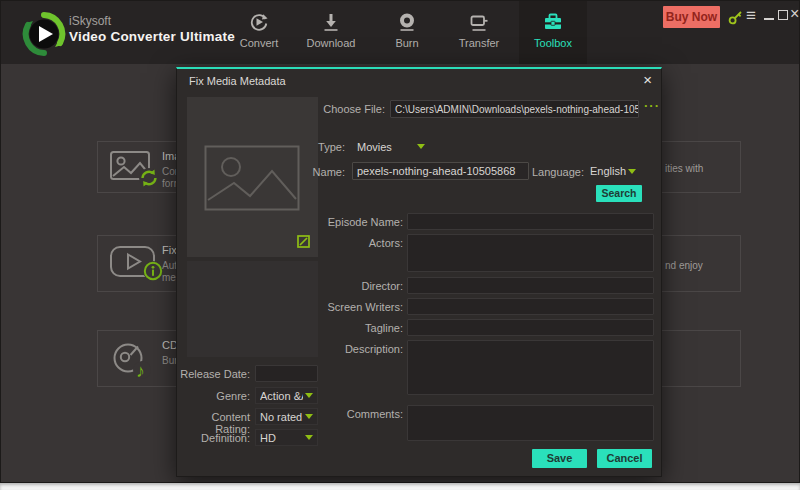 Image resolution: width=800 pixels, height=490 pixels. I want to click on tagline-label: Tagline:, so click(353, 328).